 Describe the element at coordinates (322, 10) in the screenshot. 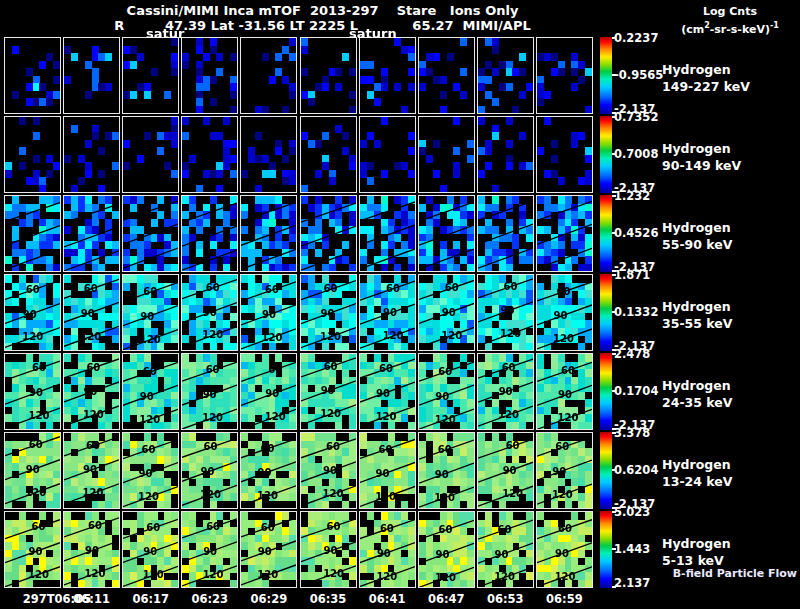

I see `plot-title: Cassini/MIMI Inca mTOF 2013-297 Stare Io…` at that location.